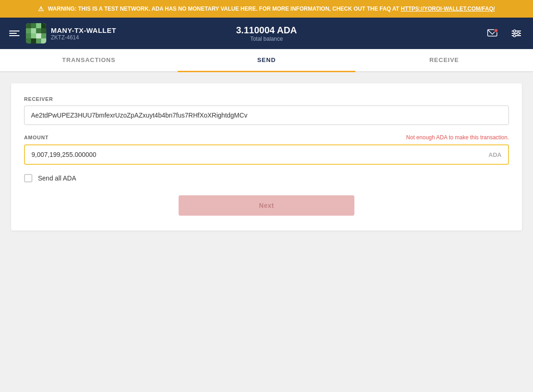 This screenshot has width=533, height=392. I want to click on notification-button, so click(492, 33).